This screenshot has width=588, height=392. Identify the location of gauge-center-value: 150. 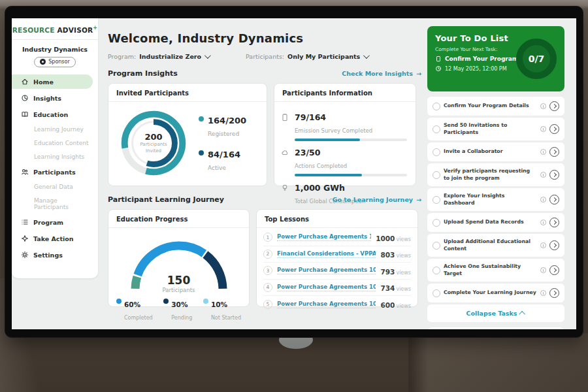
(179, 280).